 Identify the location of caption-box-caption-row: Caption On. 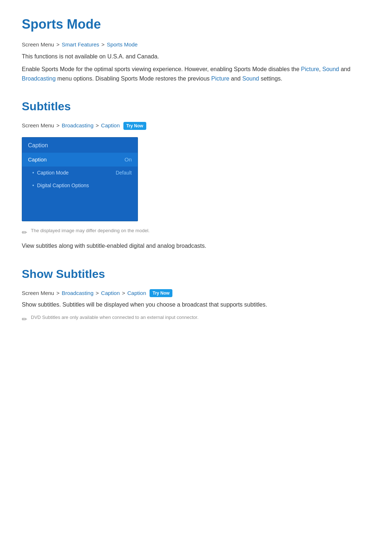
(80, 160).